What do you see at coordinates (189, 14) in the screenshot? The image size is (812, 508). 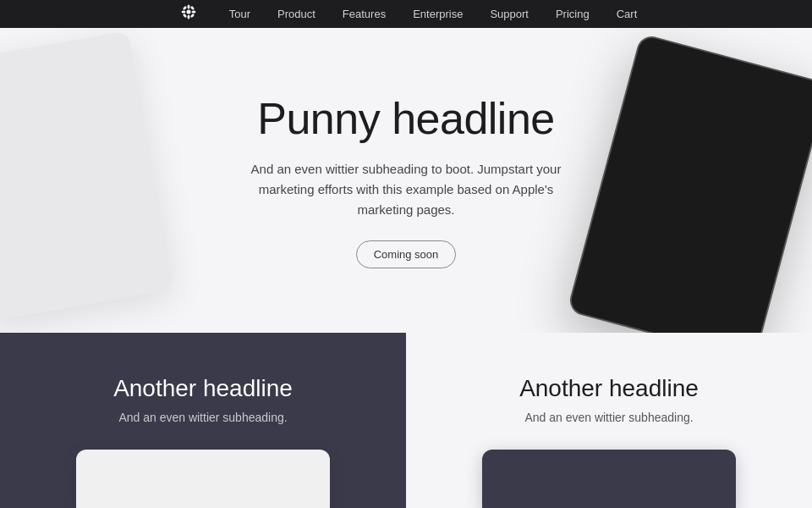 I see `logo-icon` at bounding box center [189, 14].